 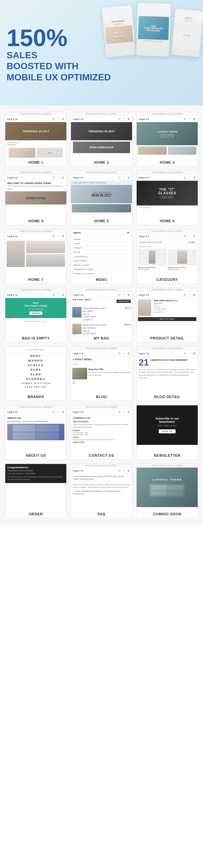 What do you see at coordinates (36, 198) in the screenshot?
I see `theme-card-home4: FREE SHIPPING ON ALL ORDERS lapris ⊙ ♡ ⊕…` at bounding box center [36, 198].